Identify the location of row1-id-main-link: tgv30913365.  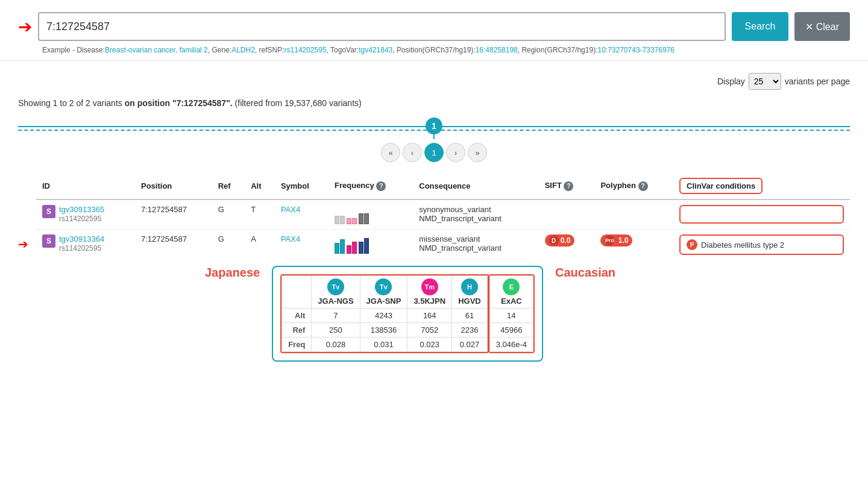
(82, 210).